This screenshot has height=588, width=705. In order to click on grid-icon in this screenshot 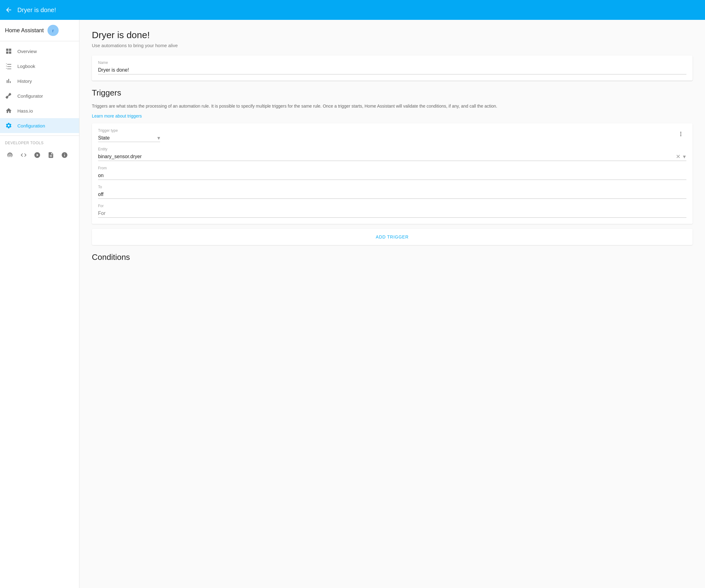, I will do `click(9, 51)`.